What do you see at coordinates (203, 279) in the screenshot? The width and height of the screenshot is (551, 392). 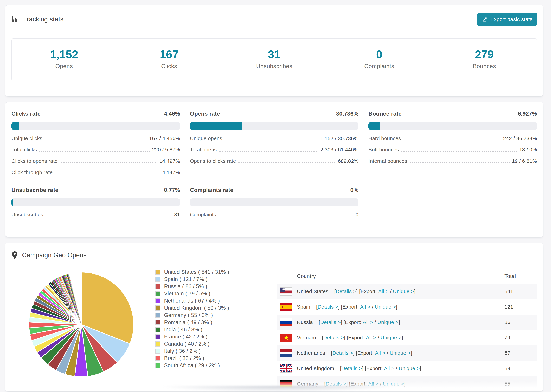 I see `legend-item-spain: Spain ( 121 / 7% )` at bounding box center [203, 279].